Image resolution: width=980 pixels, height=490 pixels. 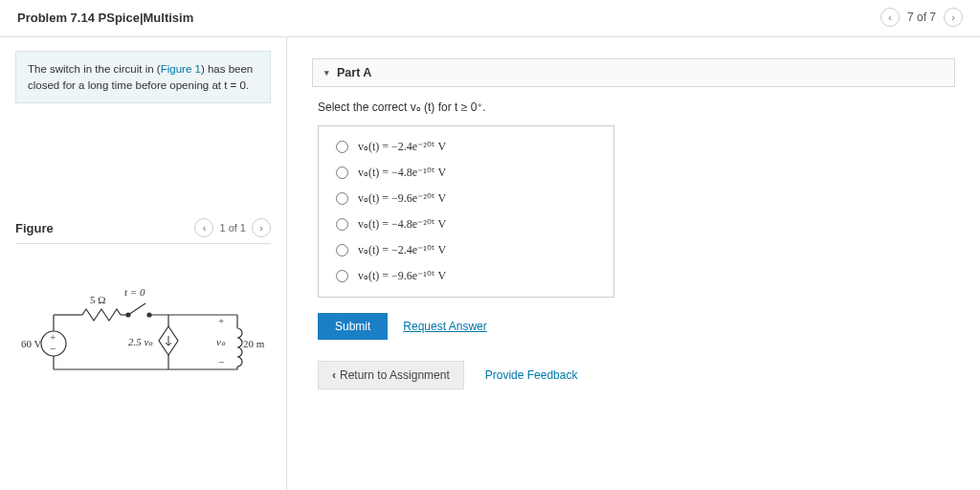 I want to click on prev-problem-button: ‹, so click(x=890, y=17).